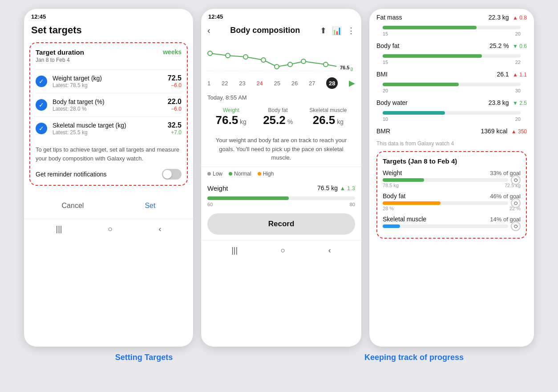 This screenshot has width=558, height=392. What do you see at coordinates (230, 174) in the screenshot?
I see `legend-dot-normal` at bounding box center [230, 174].